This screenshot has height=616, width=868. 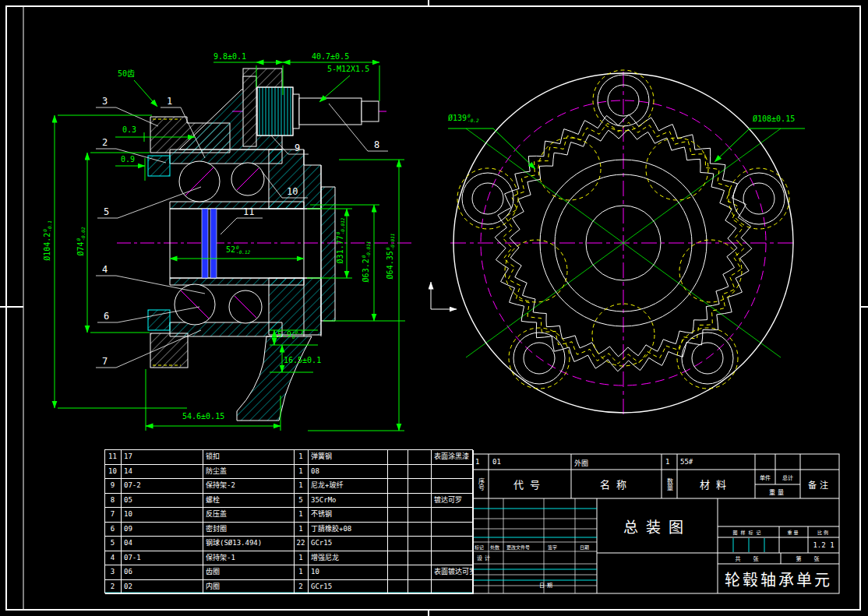 What do you see at coordinates (616, 484) in the screenshot?
I see `bom-header-name: 名称` at bounding box center [616, 484].